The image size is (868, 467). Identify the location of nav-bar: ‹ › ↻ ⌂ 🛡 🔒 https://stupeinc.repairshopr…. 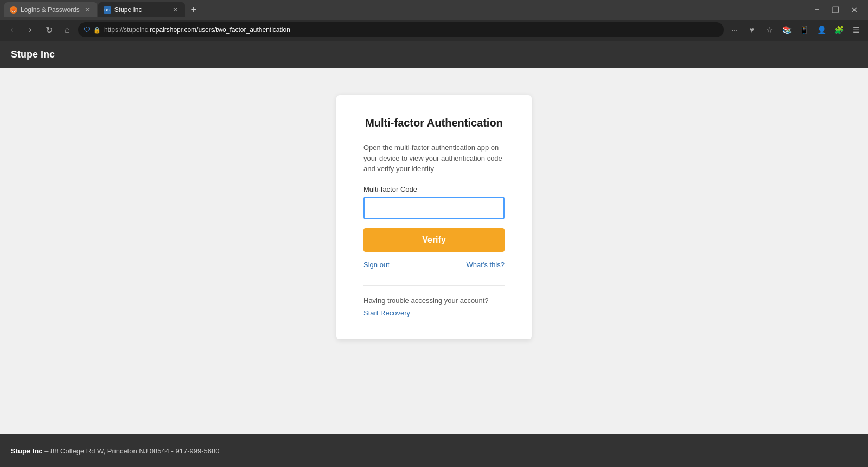
(434, 30).